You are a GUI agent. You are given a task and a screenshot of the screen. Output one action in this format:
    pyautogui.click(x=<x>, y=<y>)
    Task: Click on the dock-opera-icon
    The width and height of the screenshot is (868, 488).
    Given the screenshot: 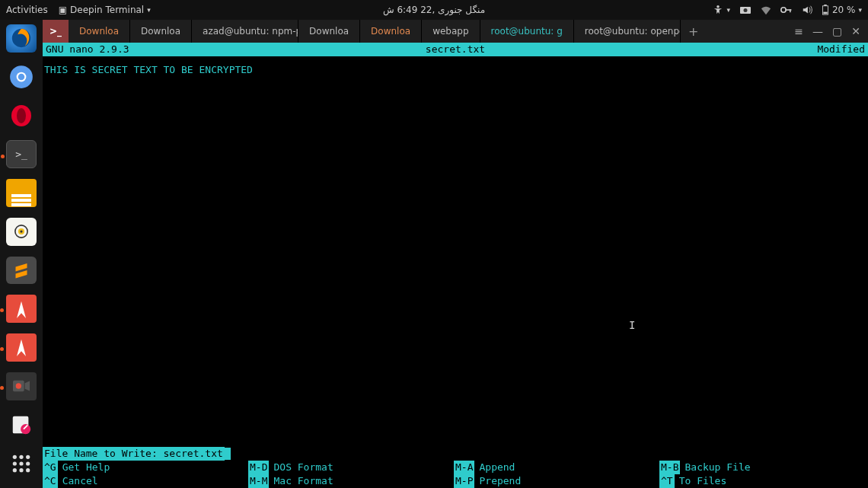 What is the action you would take?
    pyautogui.click(x=21, y=116)
    